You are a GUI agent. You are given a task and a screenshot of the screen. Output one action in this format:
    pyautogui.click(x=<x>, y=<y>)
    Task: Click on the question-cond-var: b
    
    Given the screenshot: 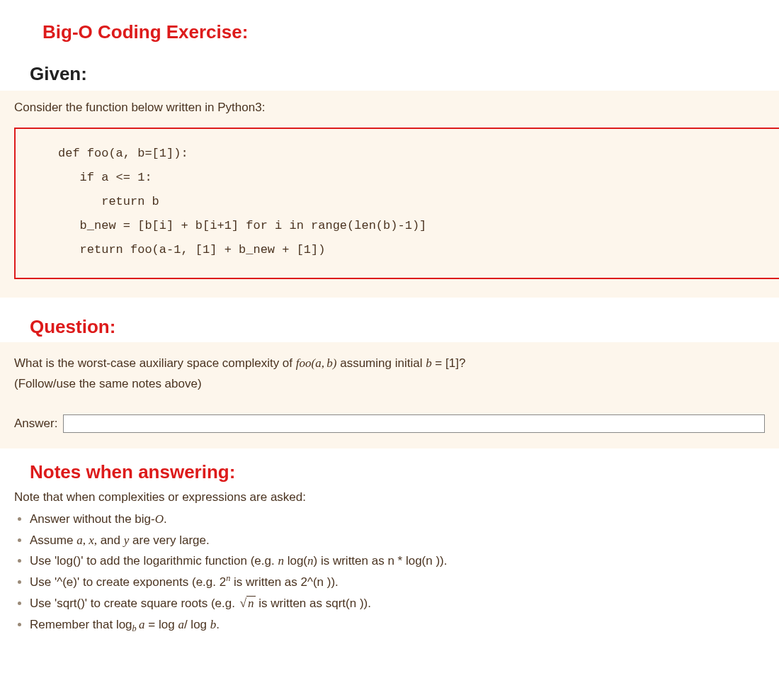 What is the action you would take?
    pyautogui.click(x=429, y=363)
    